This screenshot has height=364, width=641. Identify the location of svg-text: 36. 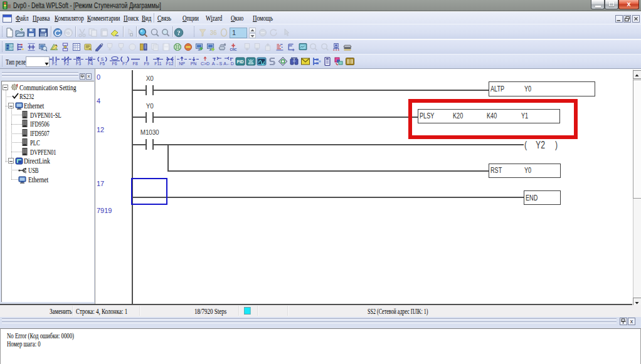
(213, 33).